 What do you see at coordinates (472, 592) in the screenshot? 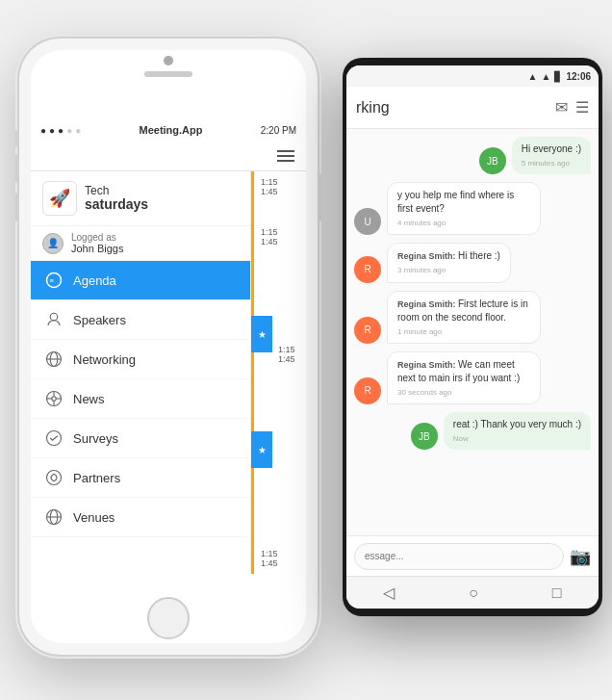
I see `android-nav-bar: ◁ ○ □` at bounding box center [472, 592].